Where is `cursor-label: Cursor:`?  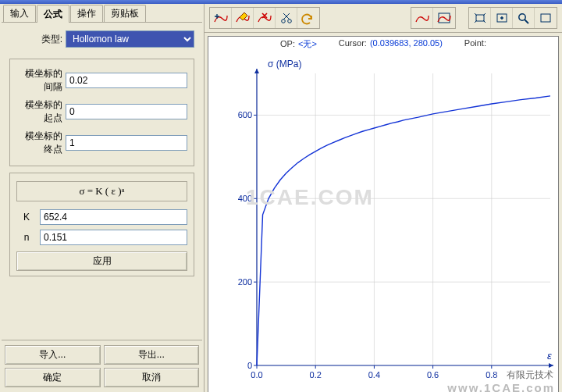
cursor-label: Cursor: is located at coordinates (353, 43).